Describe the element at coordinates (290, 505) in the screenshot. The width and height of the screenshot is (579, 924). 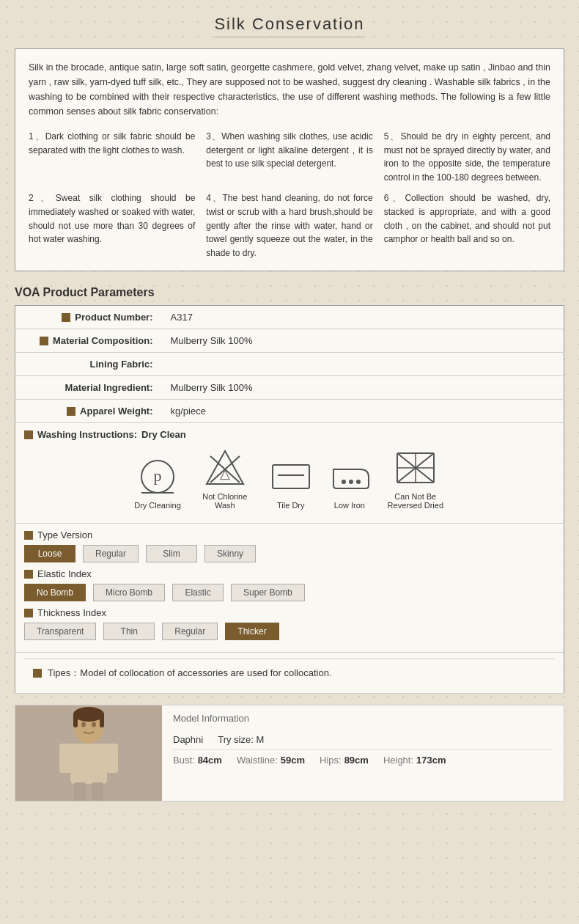
I see `washing-icon-label: Tile Dry` at that location.